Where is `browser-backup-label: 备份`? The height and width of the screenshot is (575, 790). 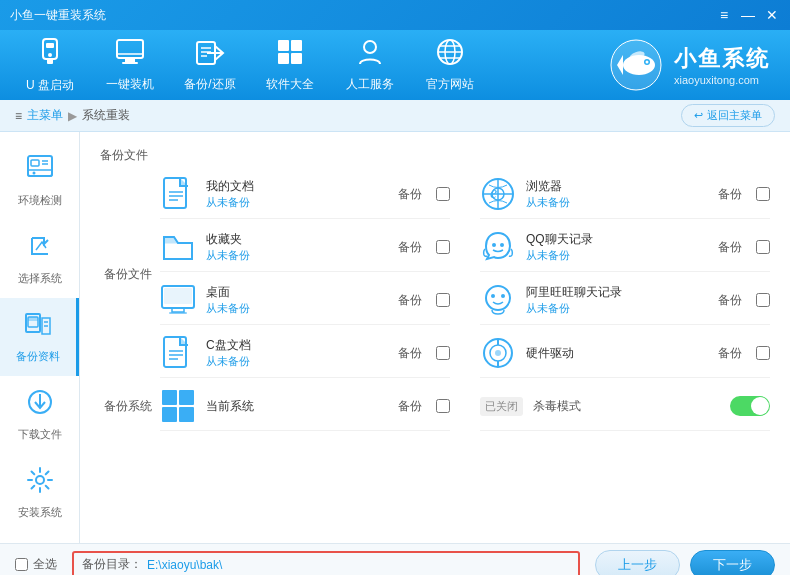 browser-backup-label: 备份 is located at coordinates (730, 194).